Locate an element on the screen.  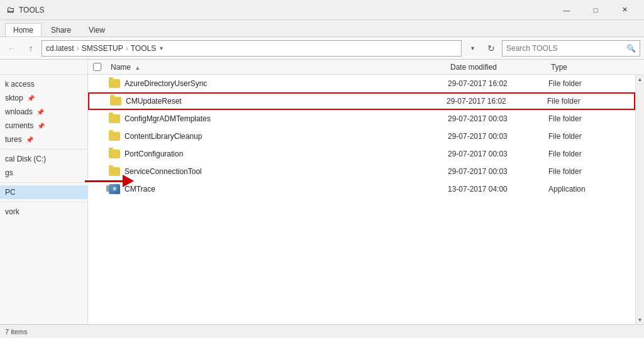
path-sep-2: › is located at coordinates (127, 48).